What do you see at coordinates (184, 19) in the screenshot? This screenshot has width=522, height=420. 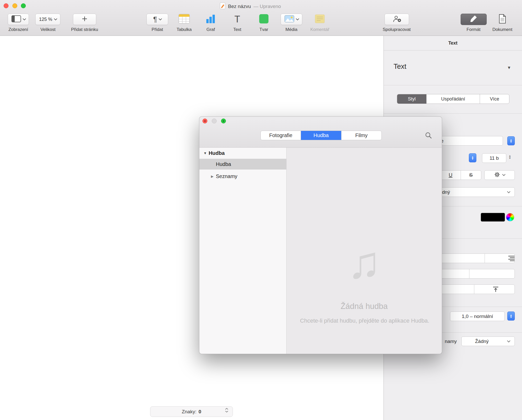 I see `table-button` at bounding box center [184, 19].